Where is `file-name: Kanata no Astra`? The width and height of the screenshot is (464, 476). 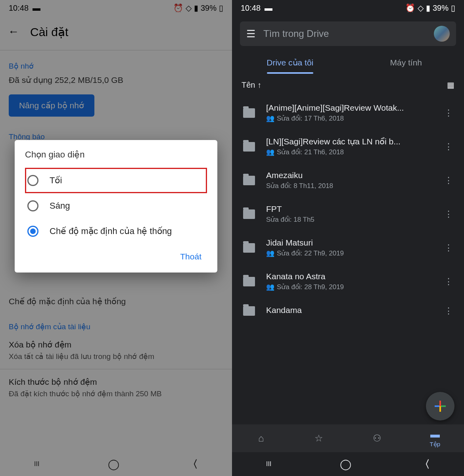
file-name: Kanata no Astra is located at coordinates (350, 276).